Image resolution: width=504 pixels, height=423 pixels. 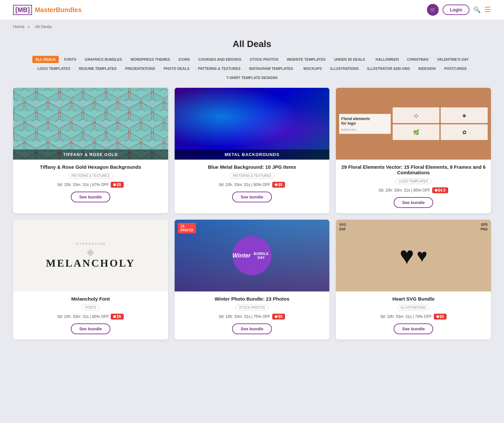 I want to click on winter-circle-5: WinterBUNDLE DAY, so click(x=252, y=256).